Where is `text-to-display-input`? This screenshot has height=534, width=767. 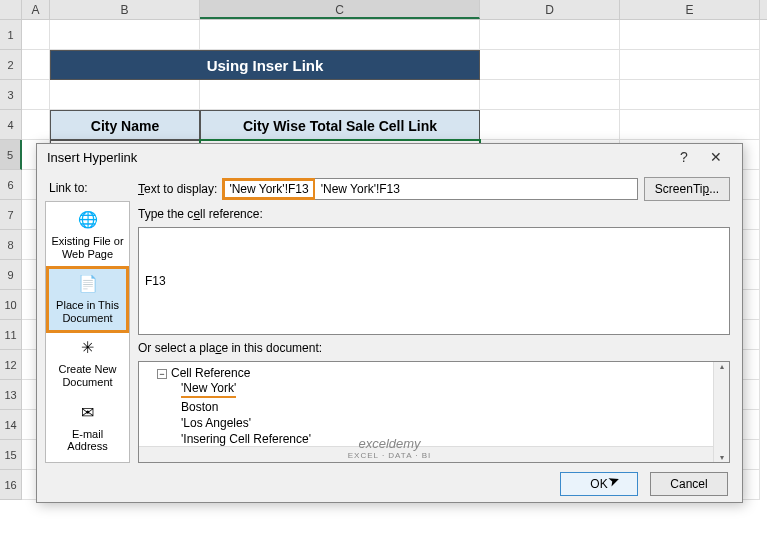 text-to-display-input is located at coordinates (476, 189).